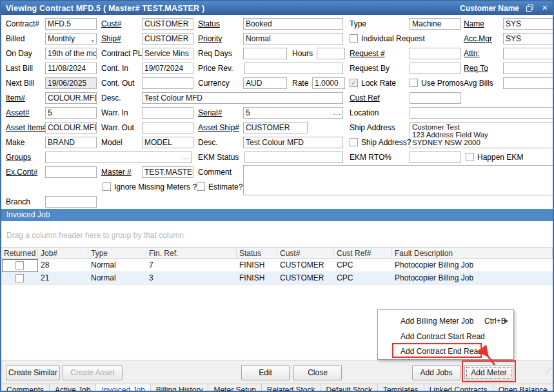 The height and width of the screenshot is (392, 554). I want to click on contract-no-field: MFD.5, so click(71, 24).